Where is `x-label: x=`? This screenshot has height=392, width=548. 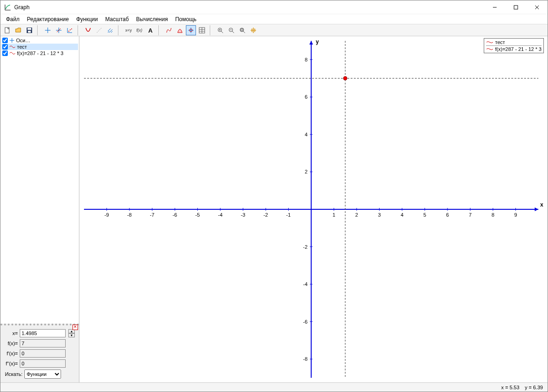
x-label: x= is located at coordinates (10, 333).